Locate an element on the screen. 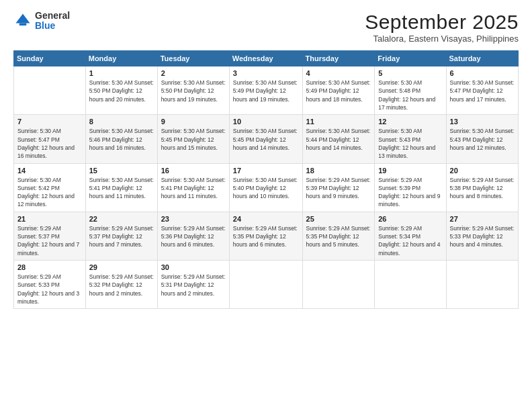 Image resolution: width=532 pixels, height=411 pixels. day-number: 21 is located at coordinates (50, 219).